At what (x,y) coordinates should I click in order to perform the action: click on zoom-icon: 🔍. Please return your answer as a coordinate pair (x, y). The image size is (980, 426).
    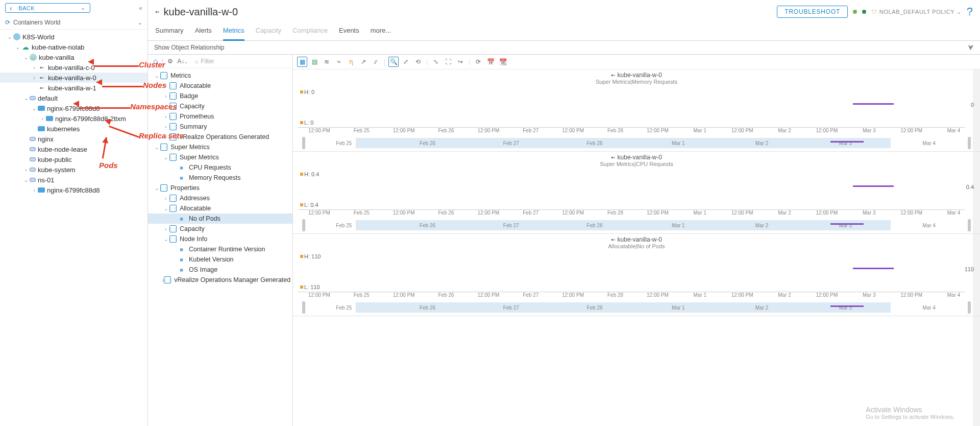
    Looking at the image, I should click on (394, 62).